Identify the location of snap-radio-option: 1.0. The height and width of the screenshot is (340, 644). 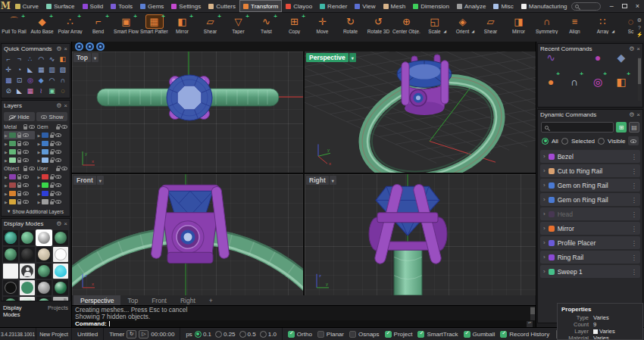
(268, 335).